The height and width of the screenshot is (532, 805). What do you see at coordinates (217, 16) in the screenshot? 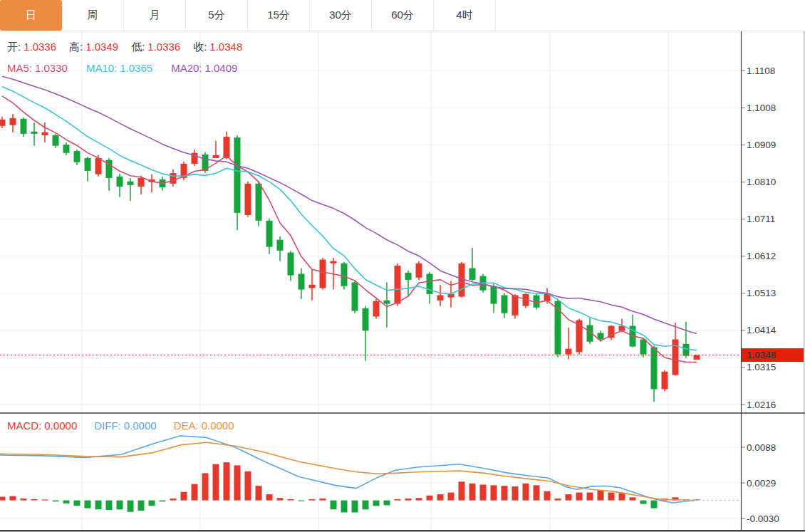
I see `tab-min5: 5分` at bounding box center [217, 16].